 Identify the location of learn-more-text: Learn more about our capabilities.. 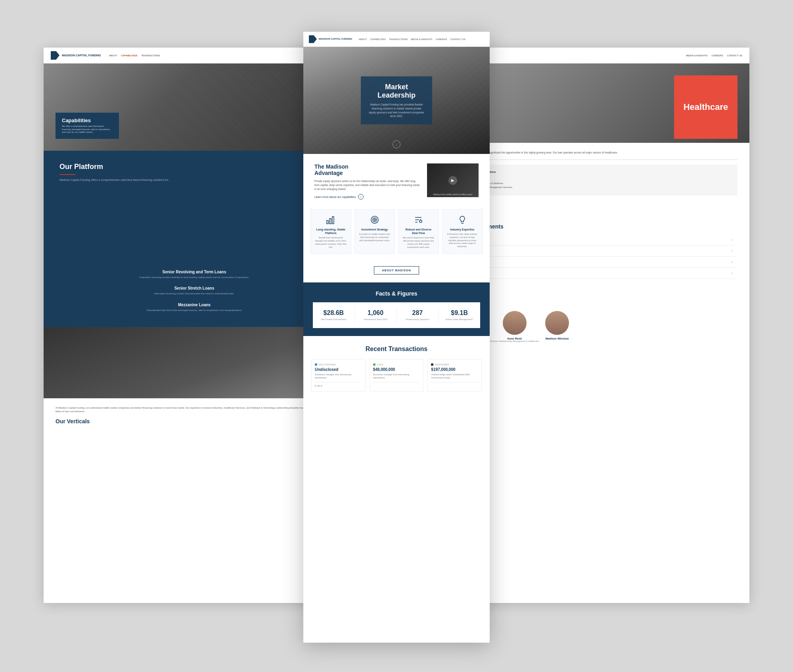
(335, 197).